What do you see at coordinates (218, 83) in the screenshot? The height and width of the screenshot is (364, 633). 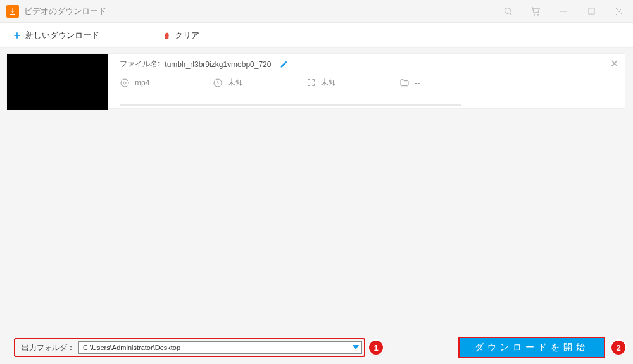 I see `clock-icon` at bounding box center [218, 83].